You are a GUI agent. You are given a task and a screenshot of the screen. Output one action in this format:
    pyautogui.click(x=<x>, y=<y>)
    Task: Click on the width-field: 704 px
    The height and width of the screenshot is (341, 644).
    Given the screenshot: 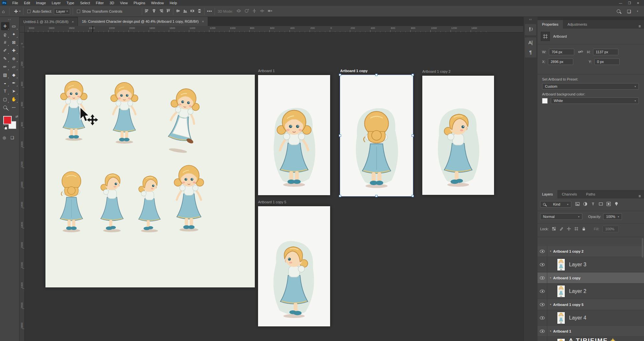 What is the action you would take?
    pyautogui.click(x=562, y=52)
    